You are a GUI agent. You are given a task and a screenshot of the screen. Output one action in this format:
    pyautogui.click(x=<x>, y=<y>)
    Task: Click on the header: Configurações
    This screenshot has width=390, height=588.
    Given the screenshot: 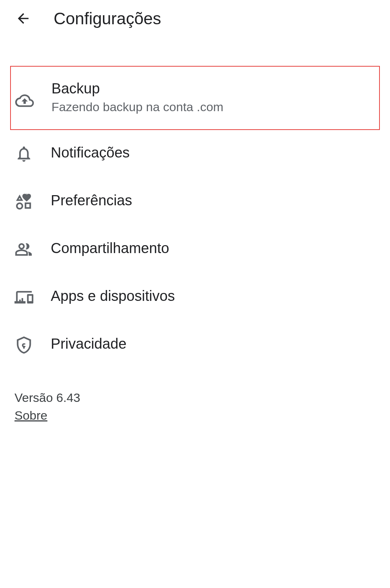 What is the action you would take?
    pyautogui.click(x=195, y=18)
    